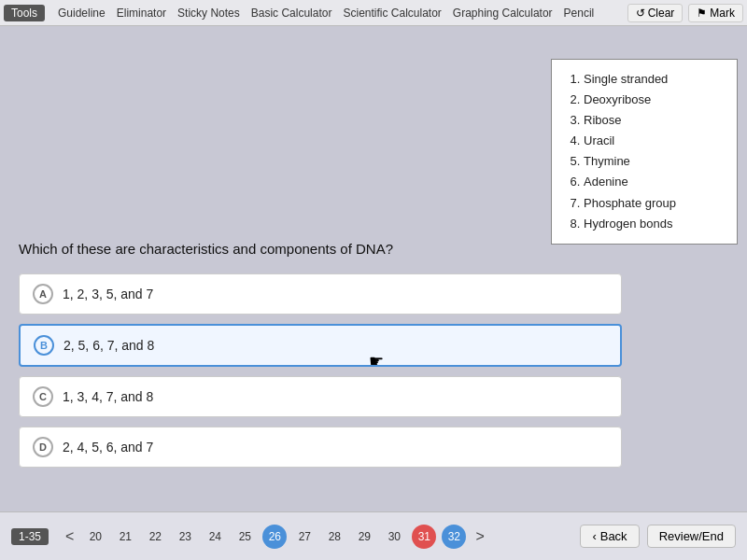  Describe the element at coordinates (424, 537) in the screenshot. I see `page-31: 31` at that location.